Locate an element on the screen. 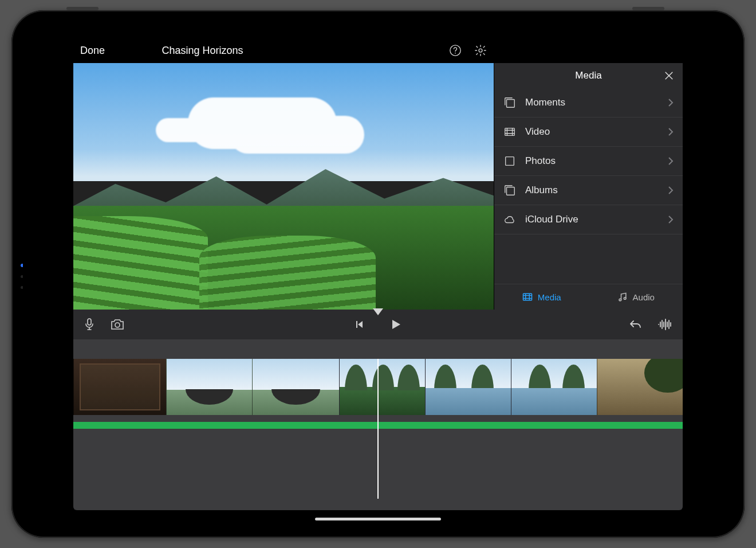  media-row-label: Video is located at coordinates (592, 132).